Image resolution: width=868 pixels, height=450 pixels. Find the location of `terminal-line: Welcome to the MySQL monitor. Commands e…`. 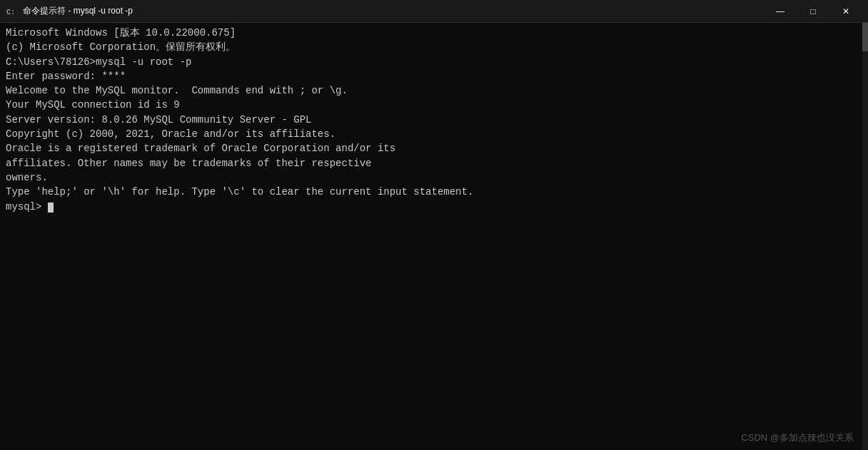

terminal-line: Welcome to the MySQL monitor. Commands e… is located at coordinates (434, 91).